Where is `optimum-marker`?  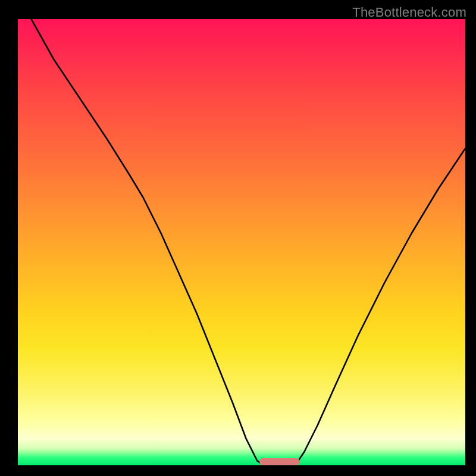
optimum-marker is located at coordinates (280, 462).